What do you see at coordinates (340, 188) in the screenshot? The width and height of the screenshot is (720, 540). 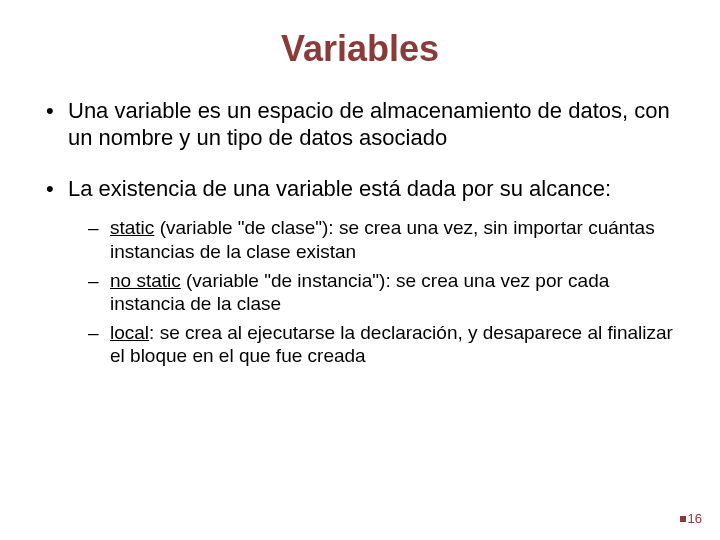 I see `list-item-text: La existencia de una variable está dada …` at bounding box center [340, 188].